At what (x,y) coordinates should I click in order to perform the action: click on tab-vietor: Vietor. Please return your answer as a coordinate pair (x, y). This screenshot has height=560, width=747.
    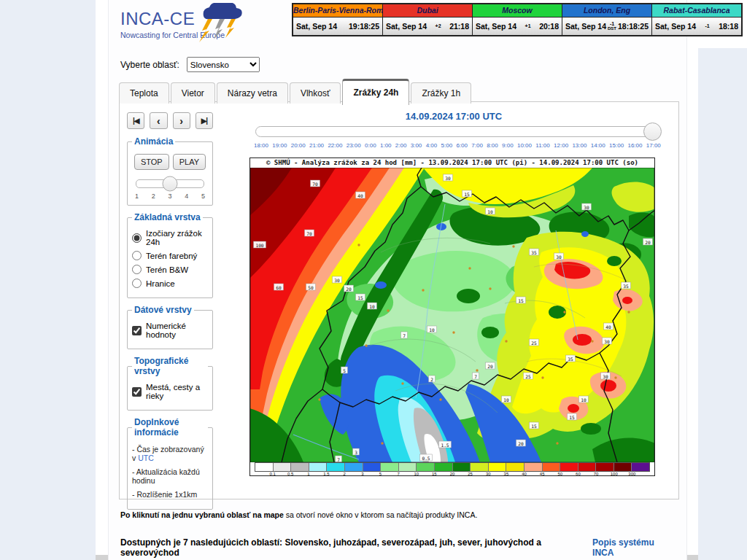
    Looking at the image, I should click on (193, 93).